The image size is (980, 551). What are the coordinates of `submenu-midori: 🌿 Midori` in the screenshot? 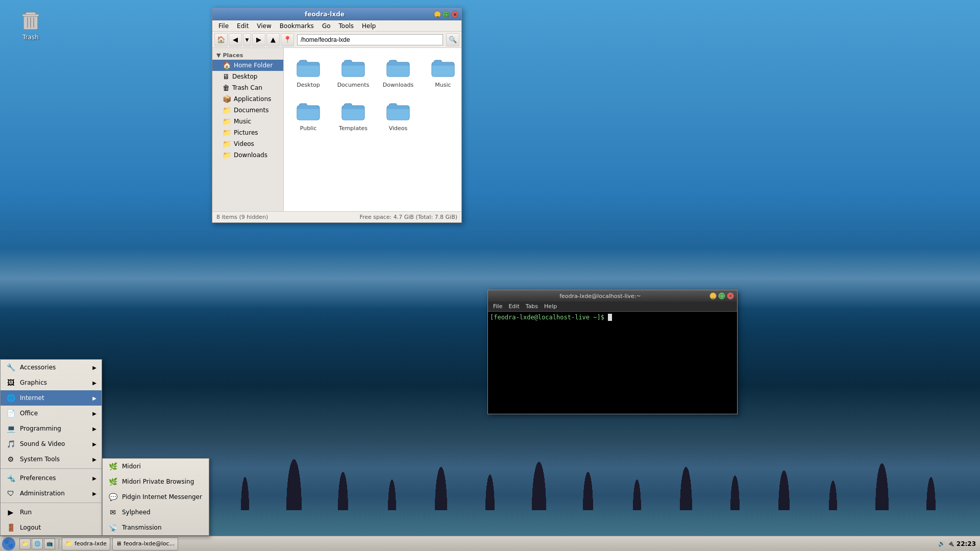 It's located at (156, 466).